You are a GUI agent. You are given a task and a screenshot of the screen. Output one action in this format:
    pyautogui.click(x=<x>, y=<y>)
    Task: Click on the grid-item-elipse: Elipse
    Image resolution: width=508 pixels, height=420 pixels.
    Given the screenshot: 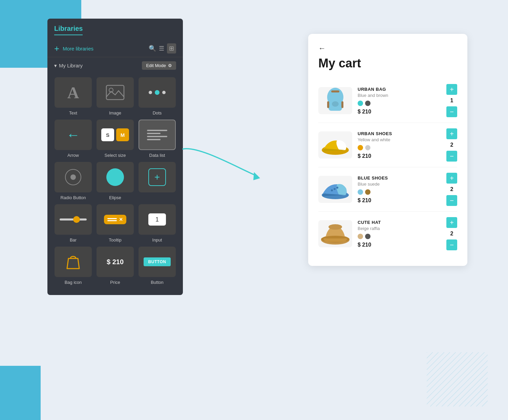 What is the action you would take?
    pyautogui.click(x=115, y=181)
    